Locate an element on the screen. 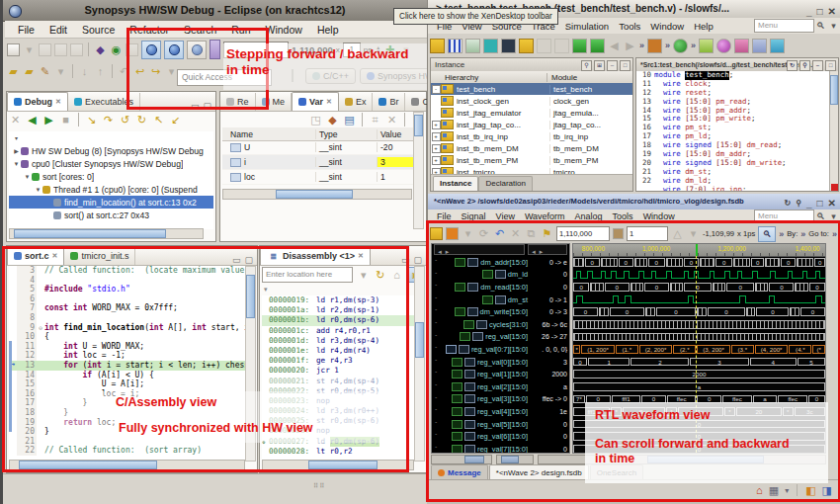  bookmark-icon: ⚑ is located at coordinates (547, 233).